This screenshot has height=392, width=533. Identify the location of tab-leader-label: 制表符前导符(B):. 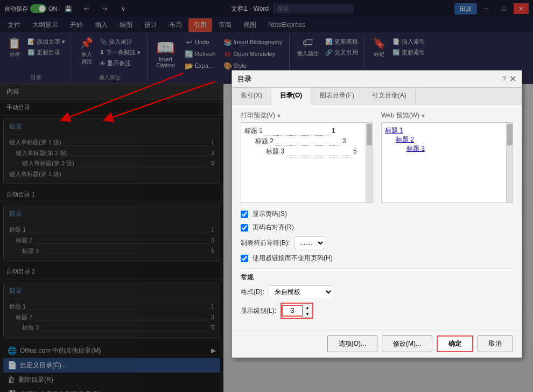
(265, 243).